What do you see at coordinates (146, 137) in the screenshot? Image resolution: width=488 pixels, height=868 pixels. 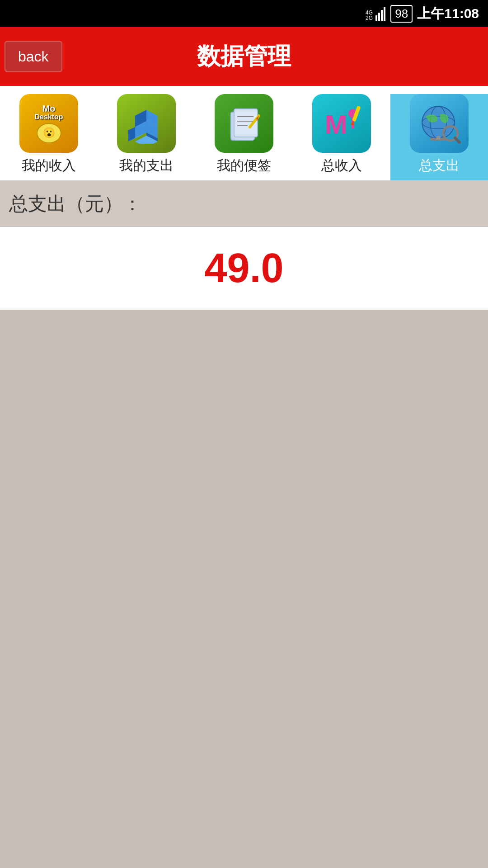 I see `tab-expense: 我的支出` at bounding box center [146, 137].